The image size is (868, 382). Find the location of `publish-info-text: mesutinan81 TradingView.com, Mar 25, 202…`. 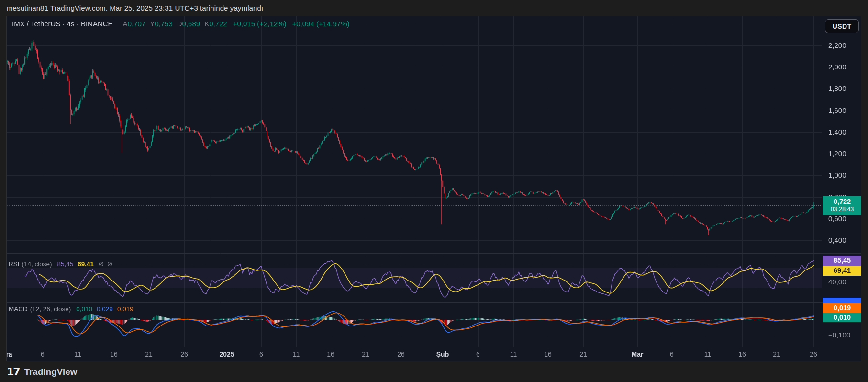

publish-info-text: mesutinan81 TradingView.com, Mar 25, 202… is located at coordinates (135, 8).